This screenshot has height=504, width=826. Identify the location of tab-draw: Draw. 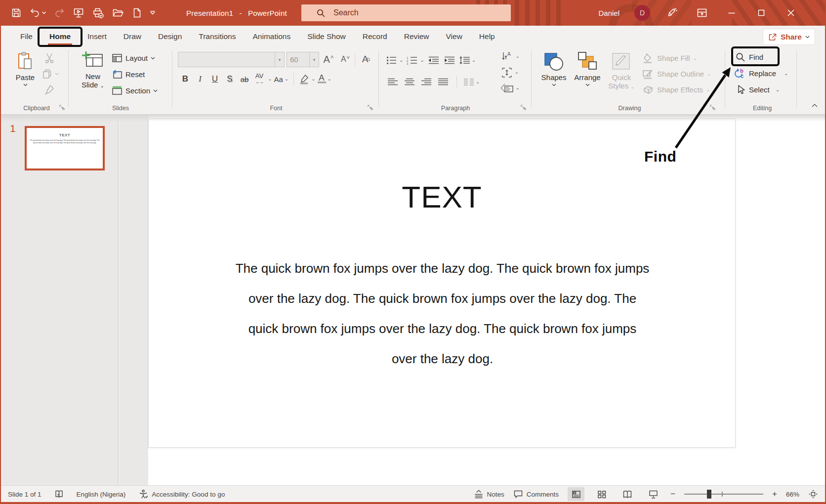
(132, 37).